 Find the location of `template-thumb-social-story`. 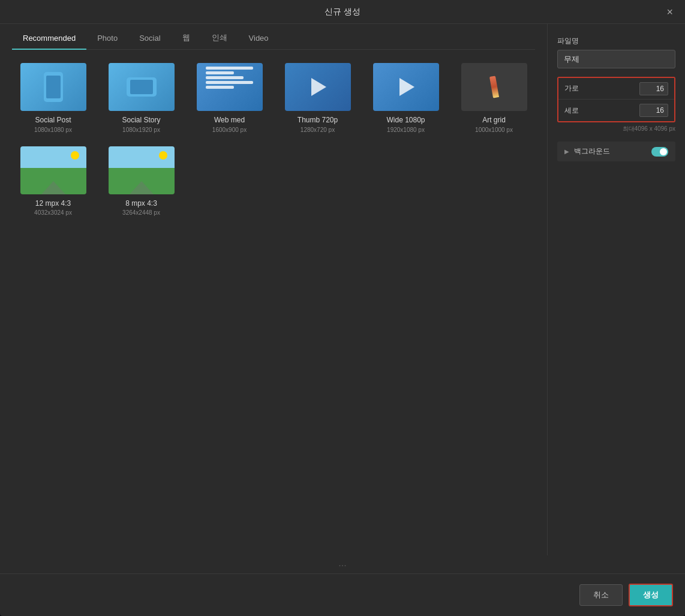

template-thumb-social-story is located at coordinates (142, 87).